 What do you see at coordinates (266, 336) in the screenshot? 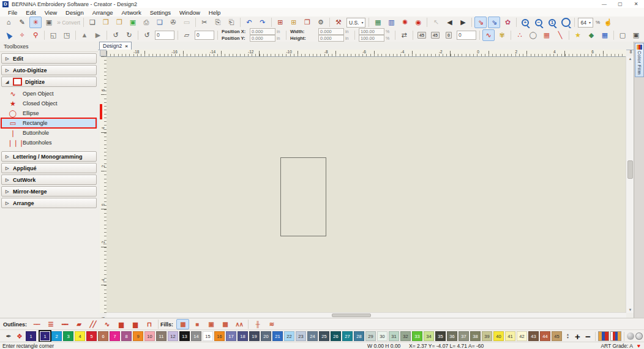
I see `color-swatch-20: 20` at bounding box center [266, 336].